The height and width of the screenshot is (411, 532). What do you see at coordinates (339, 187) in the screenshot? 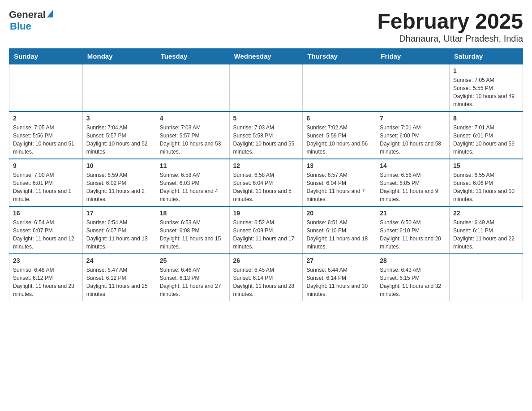
I see `day-info: Sunrise: 6:57 AM Sunset: 6:04 PM Dayligh…` at bounding box center [339, 187].